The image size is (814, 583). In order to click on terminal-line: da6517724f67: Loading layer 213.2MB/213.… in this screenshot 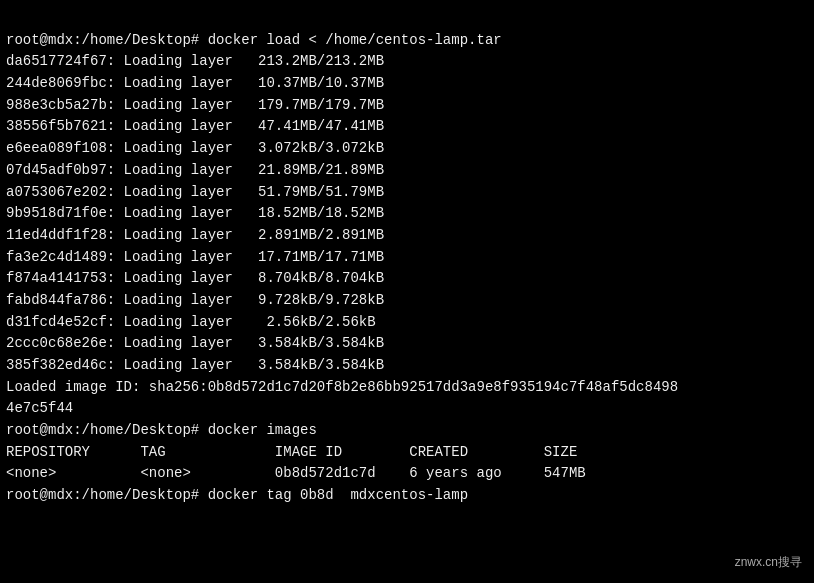, I will do `click(407, 62)`.